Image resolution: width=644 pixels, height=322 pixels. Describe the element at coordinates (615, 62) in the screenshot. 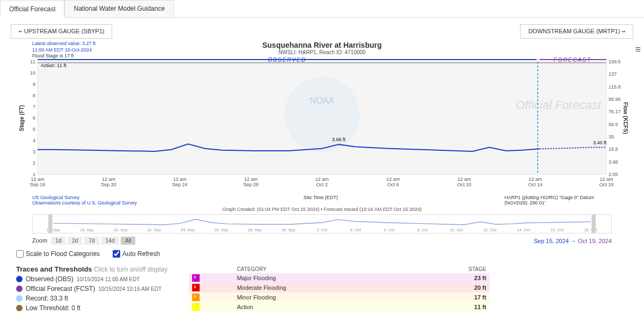

I see `svg-text: 159.5` at that location.